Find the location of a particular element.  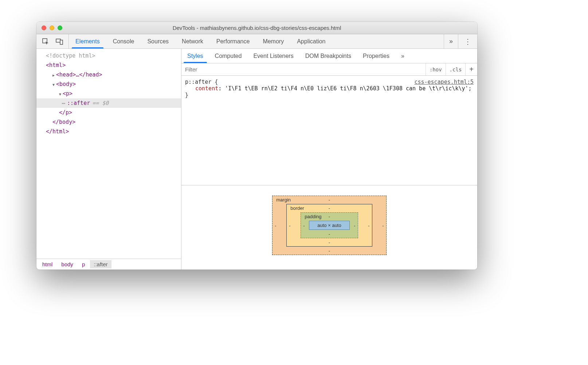

box-model-border: border - - - - padding - - - - auto × au… is located at coordinates (329, 225).